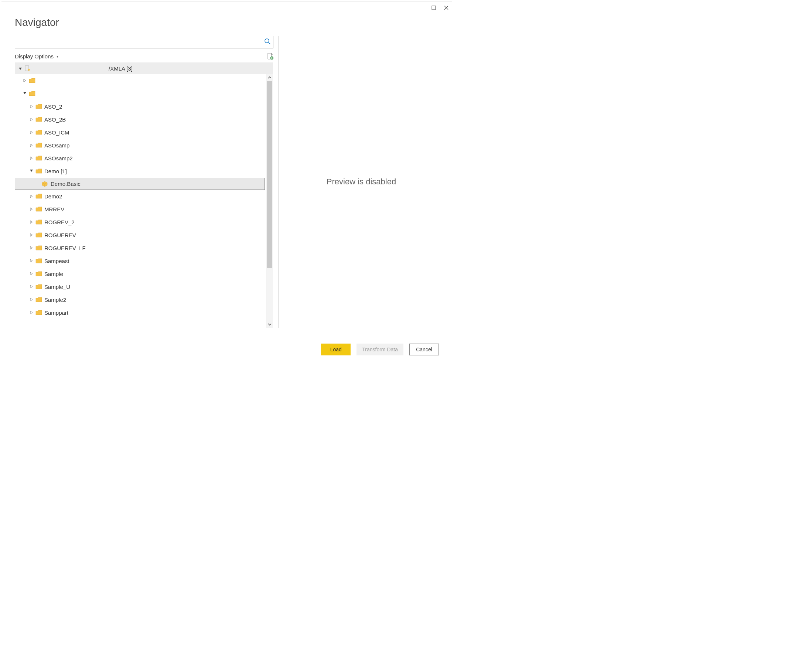 The image size is (812, 648). Describe the element at coordinates (57, 133) in the screenshot. I see `tree-node-label: ASO_ICM` at that location.